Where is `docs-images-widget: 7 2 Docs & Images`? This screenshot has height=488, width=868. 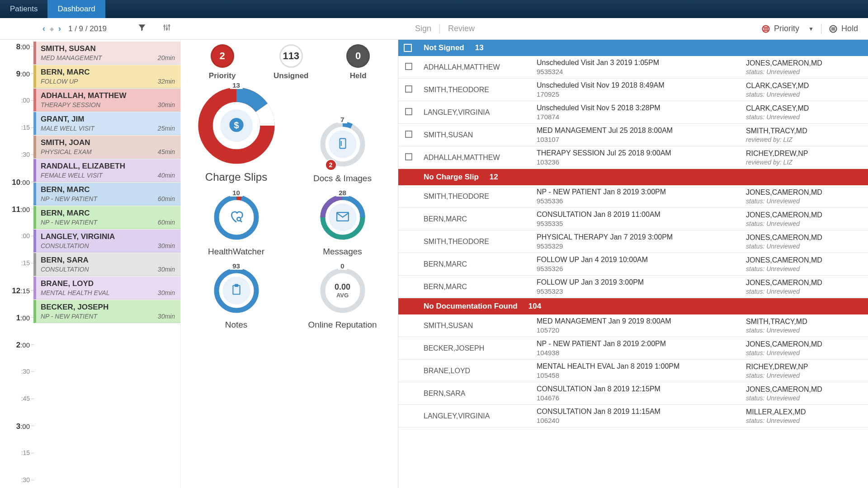 docs-images-widget: 7 2 Docs & Images is located at coordinates (343, 151).